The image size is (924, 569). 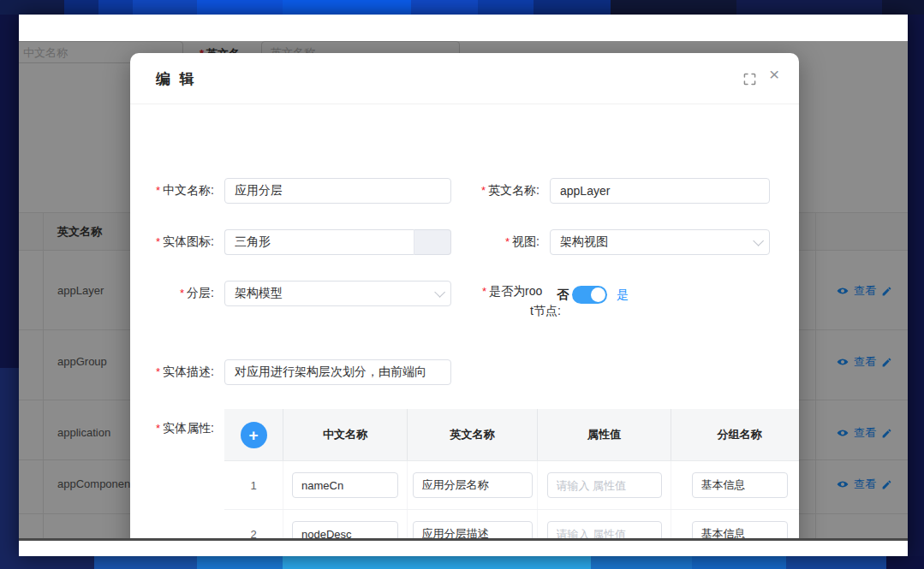 What do you see at coordinates (337, 191) in the screenshot?
I see `name-cn-input` at bounding box center [337, 191].